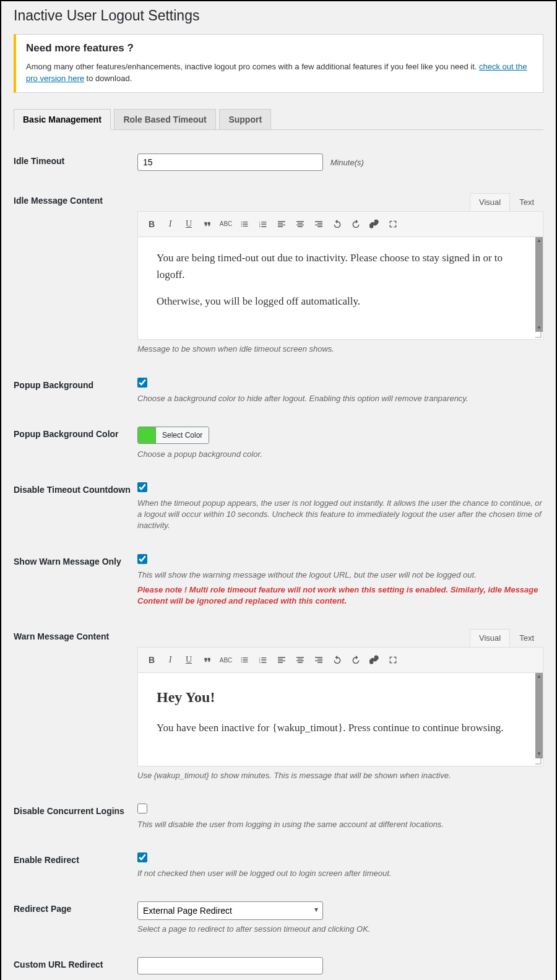  I want to click on custom-url-input, so click(230, 966).